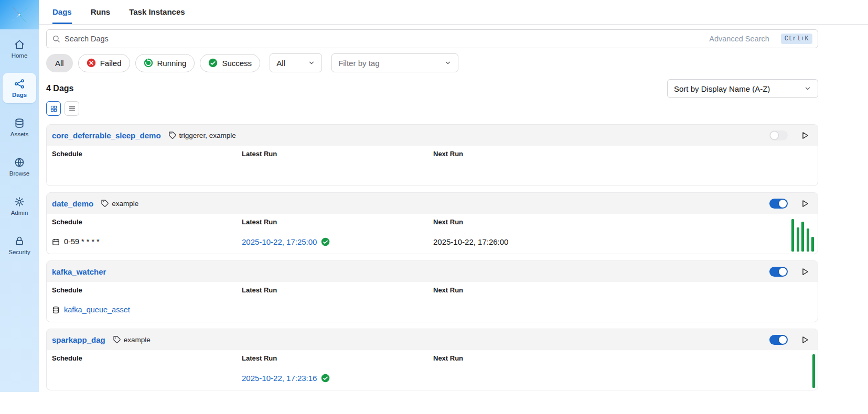  What do you see at coordinates (432, 234) in the screenshot?
I see `dag-card-body: Schedule 0-59 * * * * Latest Run` at bounding box center [432, 234].